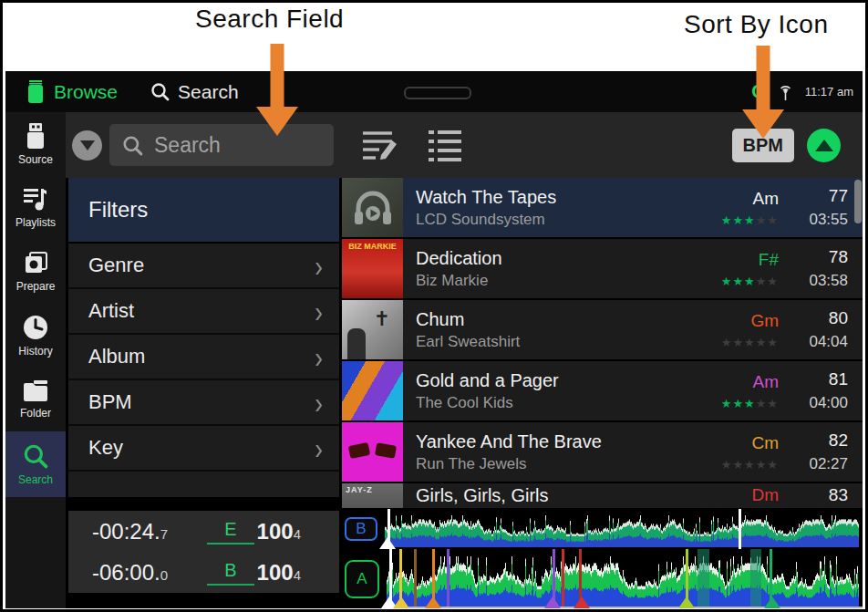  Describe the element at coordinates (222, 145) in the screenshot. I see `search-input: Search` at that location.